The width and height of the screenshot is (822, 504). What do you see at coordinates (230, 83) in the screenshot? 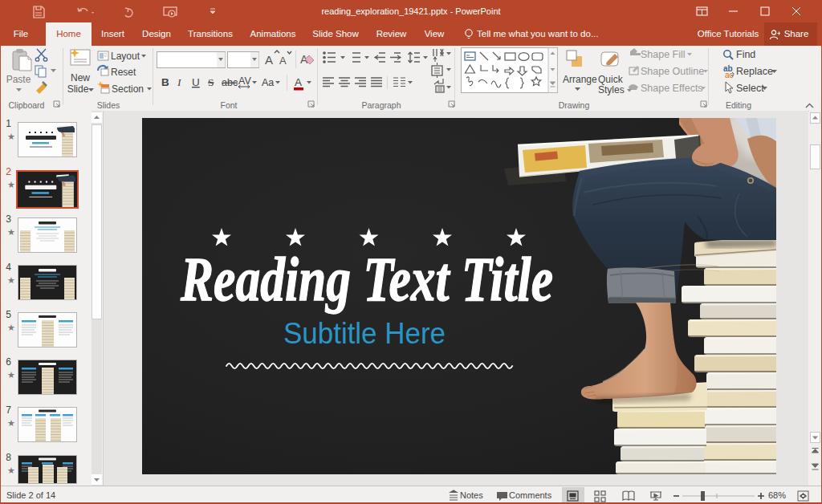
I see `svg-text: abc` at bounding box center [230, 83].